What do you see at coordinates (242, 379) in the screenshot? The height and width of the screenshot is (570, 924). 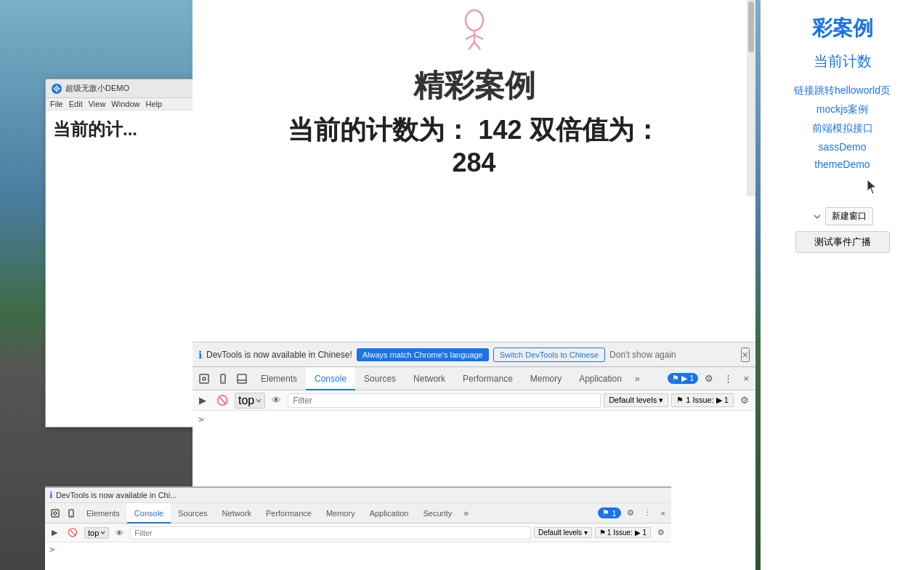 I see `devtools-dock-button` at bounding box center [242, 379].